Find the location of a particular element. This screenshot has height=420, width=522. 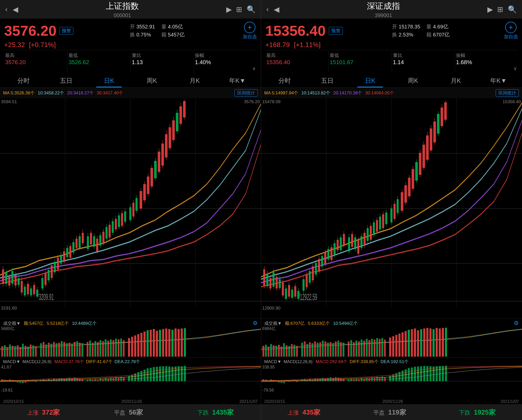

left-back-arrow: ‹ is located at coordinates (6, 9).